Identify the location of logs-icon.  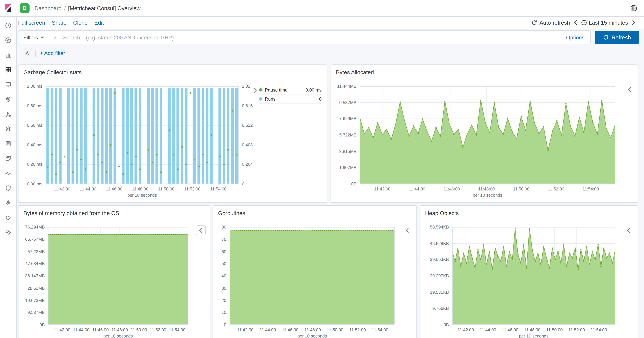
(8, 144).